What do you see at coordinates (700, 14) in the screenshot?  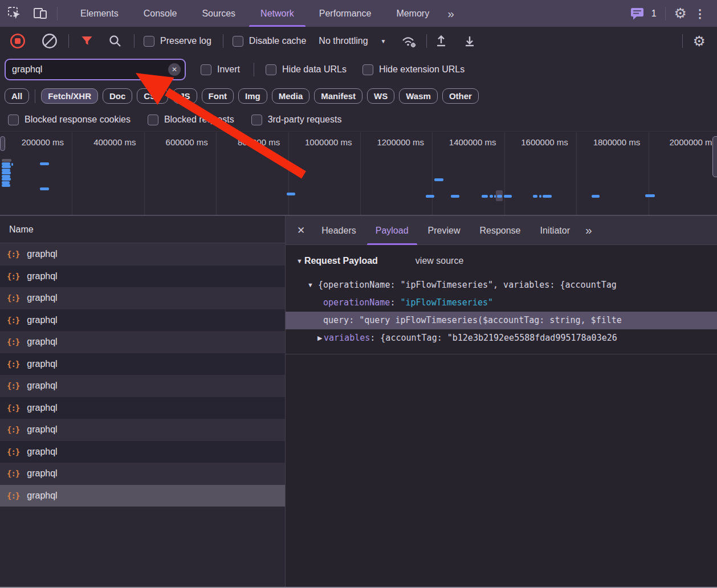 I see `menu-dots-icon: ⋮` at bounding box center [700, 14].